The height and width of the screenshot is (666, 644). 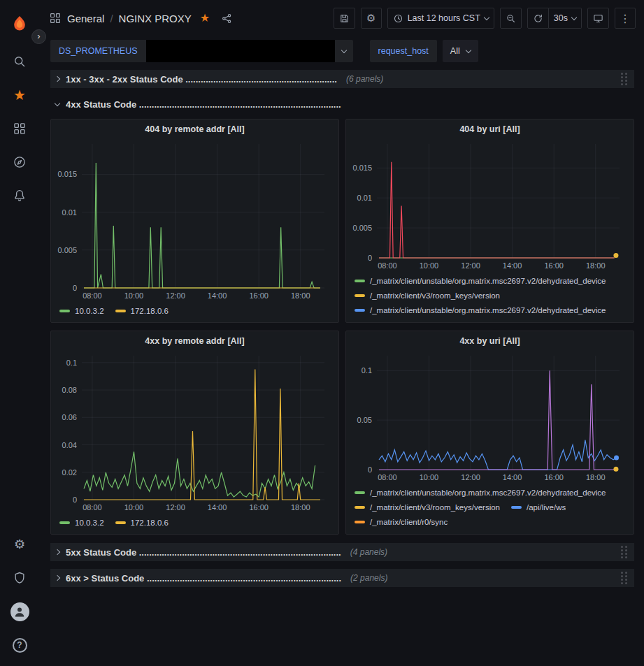 What do you see at coordinates (241, 51) in the screenshot?
I see `datasource-variable-select` at bounding box center [241, 51].